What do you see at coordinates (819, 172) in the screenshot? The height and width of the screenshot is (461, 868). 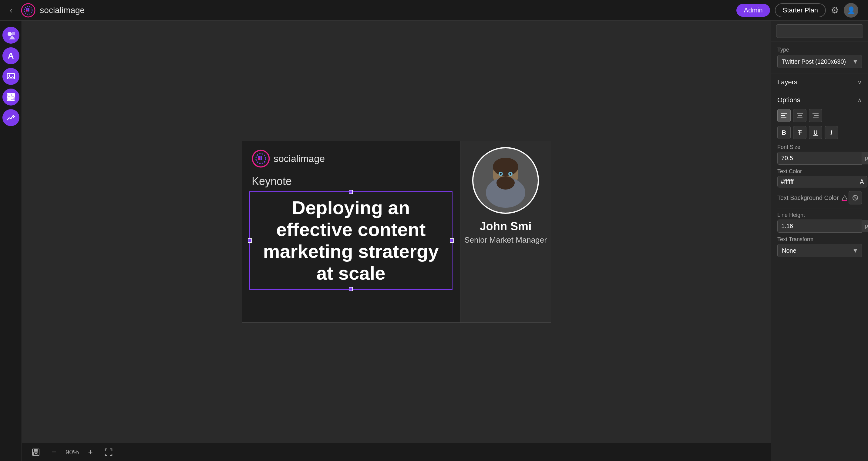 I see `text-color-label: Text Color` at bounding box center [819, 172].